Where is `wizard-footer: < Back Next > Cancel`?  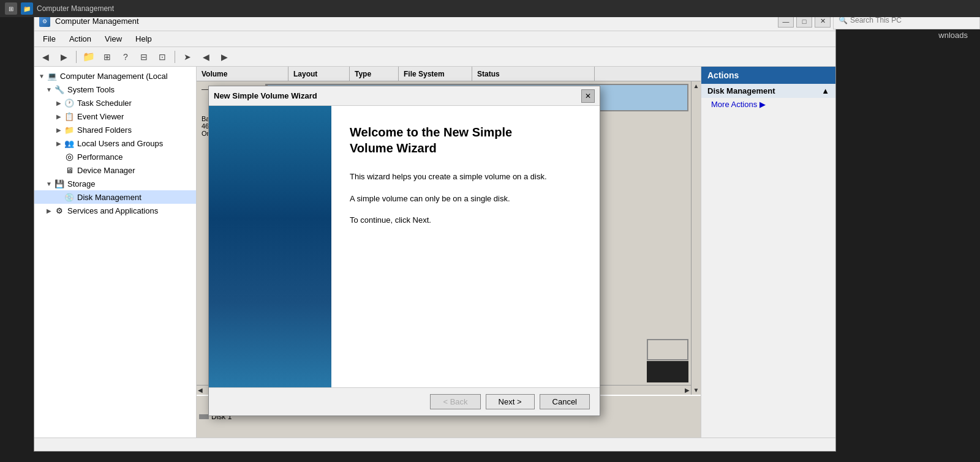 wizard-footer: < Back Next > Cancel is located at coordinates (404, 401).